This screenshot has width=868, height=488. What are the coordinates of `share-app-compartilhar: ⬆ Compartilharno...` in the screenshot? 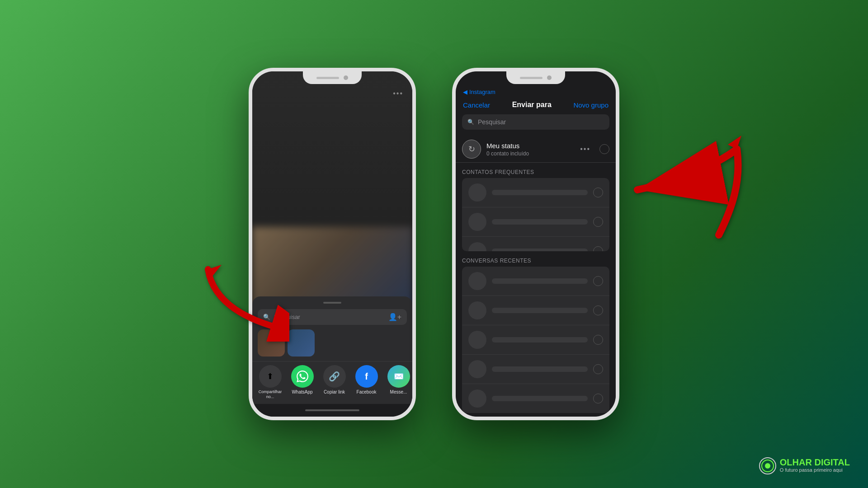 It's located at (270, 382).